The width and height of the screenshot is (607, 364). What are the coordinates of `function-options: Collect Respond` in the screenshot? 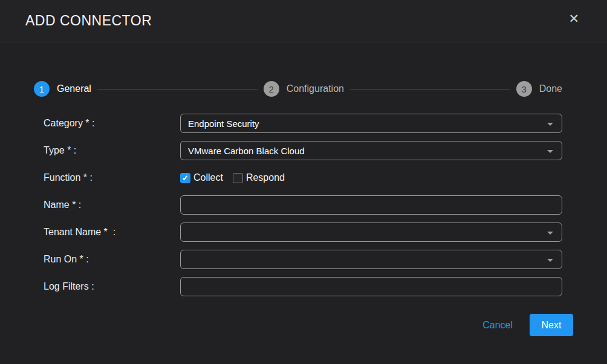 It's located at (237, 178).